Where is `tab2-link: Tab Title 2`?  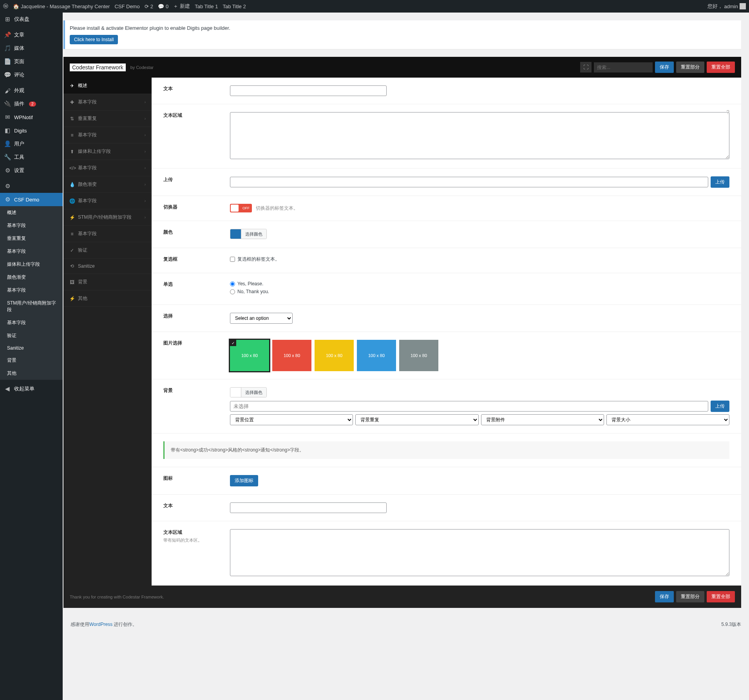
tab2-link: Tab Title 2 is located at coordinates (234, 6).